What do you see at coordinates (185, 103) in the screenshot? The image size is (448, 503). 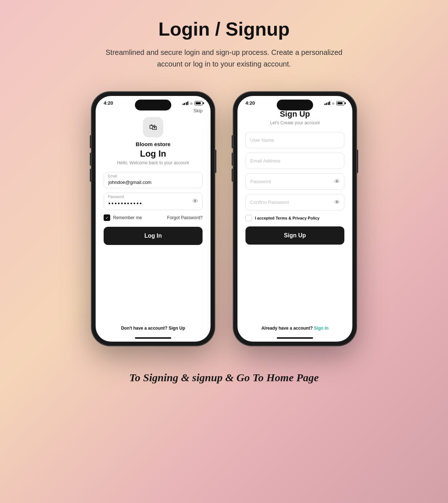 I see `signal-bars-login` at bounding box center [185, 103].